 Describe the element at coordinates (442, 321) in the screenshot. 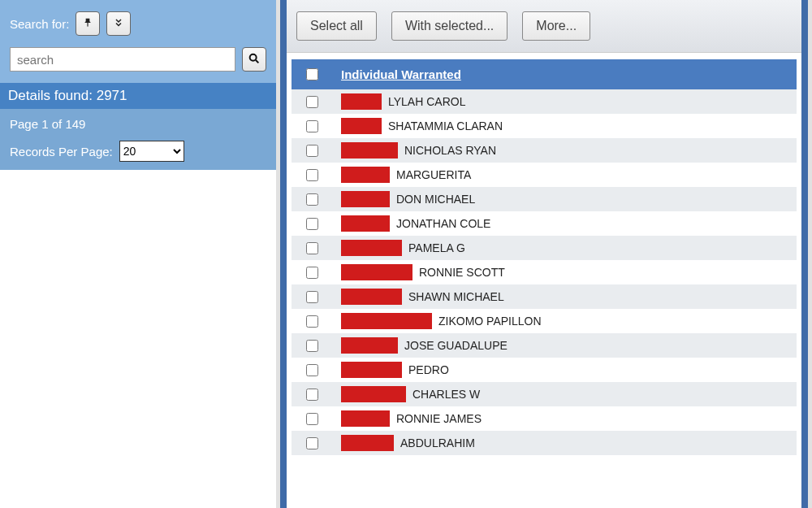

I see `name-cell: ZIKOMO PAPILLON` at that location.